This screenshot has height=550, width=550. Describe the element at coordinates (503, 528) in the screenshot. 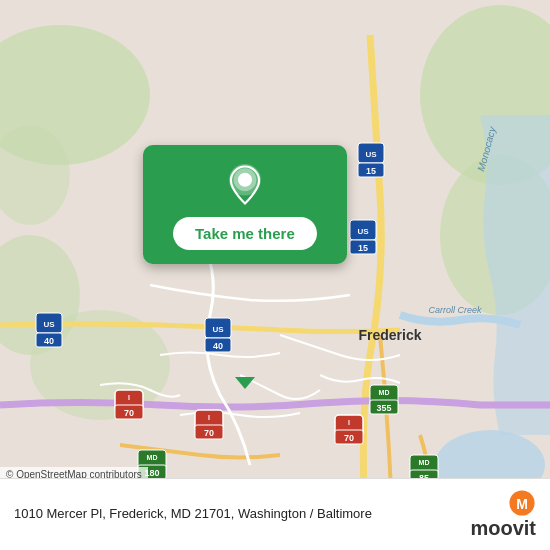

I see `moovit-brand-name: moovit` at that location.